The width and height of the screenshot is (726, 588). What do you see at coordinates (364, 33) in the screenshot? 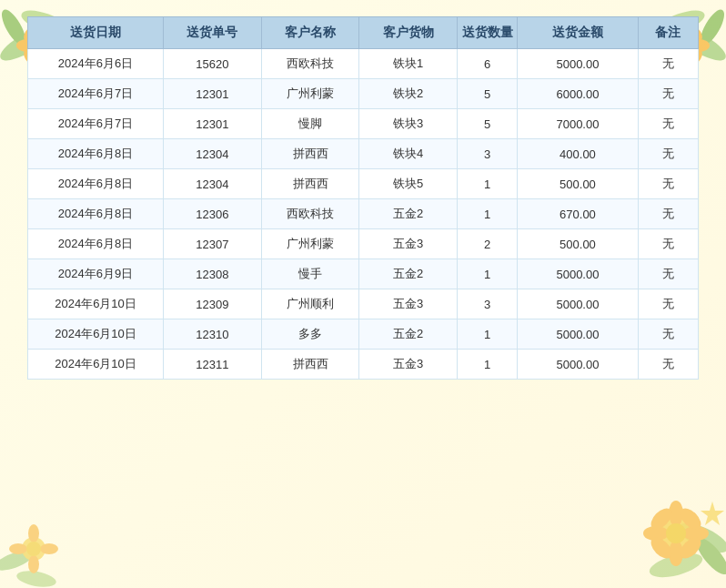
I see `table-header-row: 送货日期 送货单号 客户名称 客户货物 送货数量 送货金额 备注` at bounding box center [364, 33].